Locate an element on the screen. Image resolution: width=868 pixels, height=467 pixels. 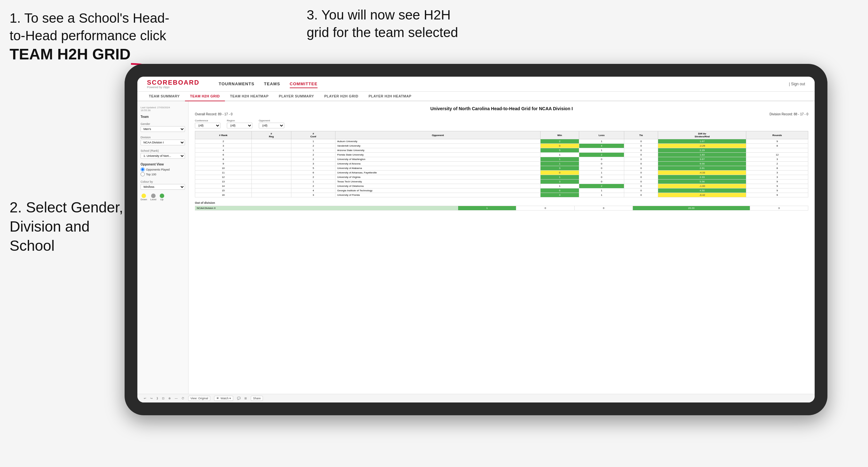
sign-out: | Sign out is located at coordinates (797, 84).